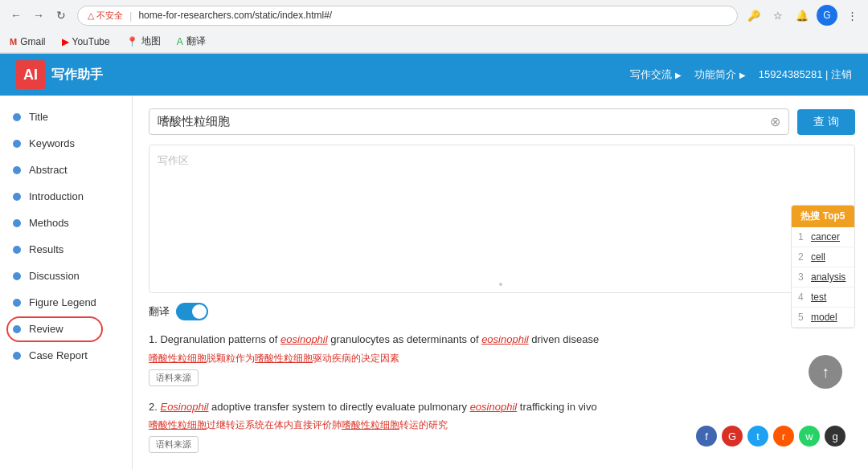  I want to click on bookmark-translate: A 翻译, so click(191, 42).